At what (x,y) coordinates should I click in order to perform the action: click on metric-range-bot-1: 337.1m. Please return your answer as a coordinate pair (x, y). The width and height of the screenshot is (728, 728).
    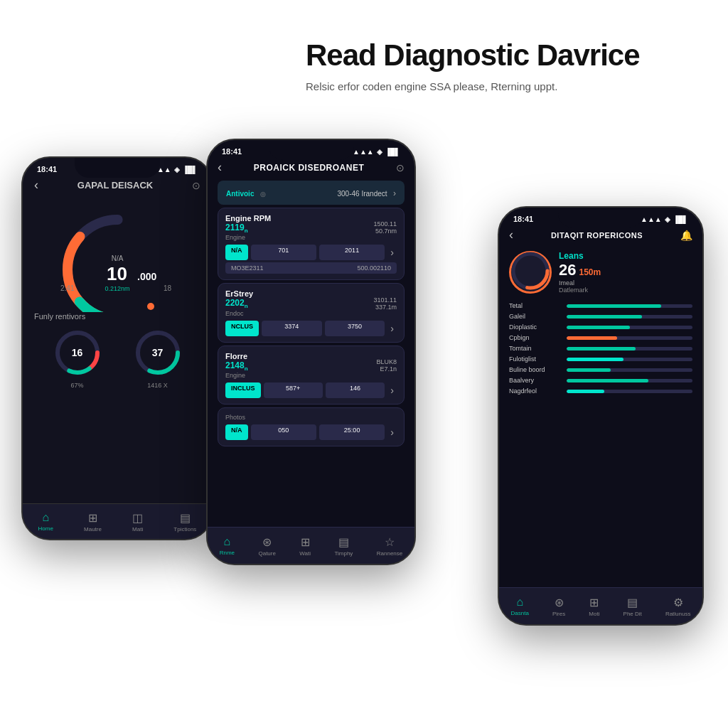
    Looking at the image, I should click on (385, 307).